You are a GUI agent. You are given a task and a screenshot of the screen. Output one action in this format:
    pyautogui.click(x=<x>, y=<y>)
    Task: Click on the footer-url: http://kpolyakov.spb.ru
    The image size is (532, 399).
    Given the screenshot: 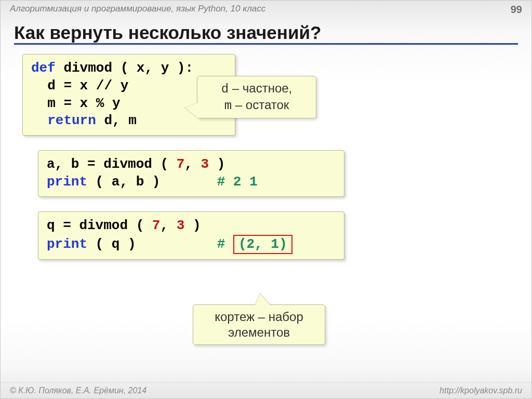 What is the action you would take?
    pyautogui.click(x=481, y=391)
    